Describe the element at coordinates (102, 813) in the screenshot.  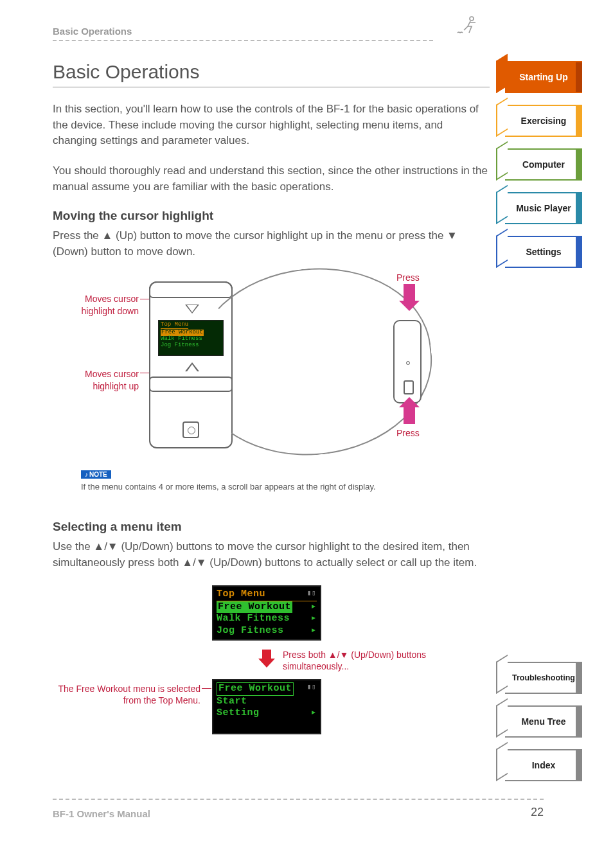
I see `footer-manual-name: BF-1 Owner's Manual` at that location.